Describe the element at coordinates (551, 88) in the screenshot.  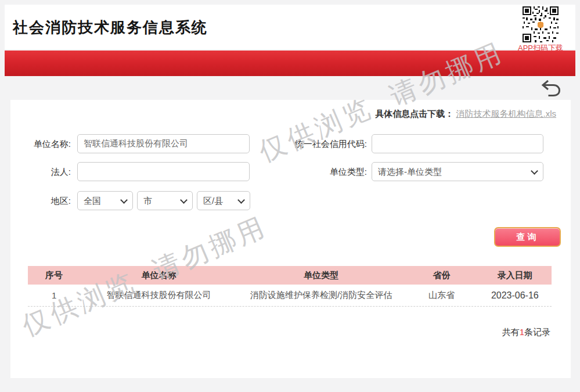
I see `back-button` at that location.